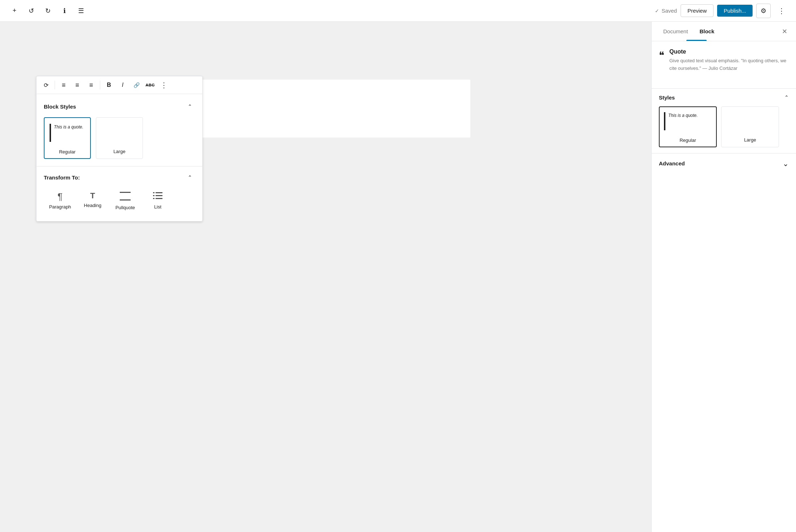  What do you see at coordinates (91, 85) in the screenshot?
I see `align-right-button: ≡` at bounding box center [91, 85].